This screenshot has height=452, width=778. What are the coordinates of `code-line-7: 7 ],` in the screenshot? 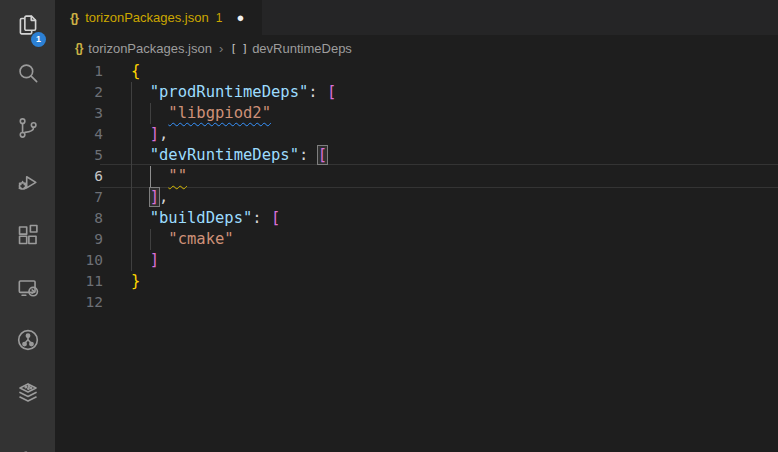 It's located at (416, 198).